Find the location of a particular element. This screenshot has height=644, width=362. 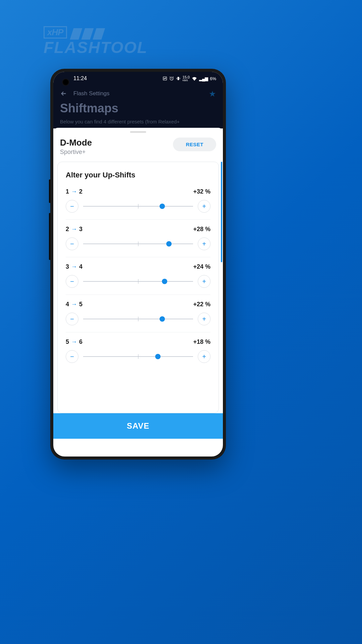

shift-to: 2 is located at coordinates (81, 192).